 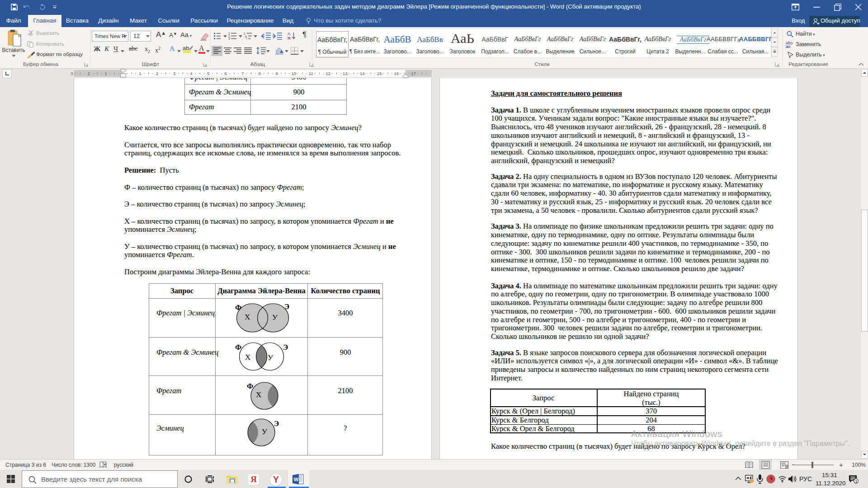 What do you see at coordinates (413, 73) in the screenshot?
I see `svg-text: 17` at bounding box center [413, 73].